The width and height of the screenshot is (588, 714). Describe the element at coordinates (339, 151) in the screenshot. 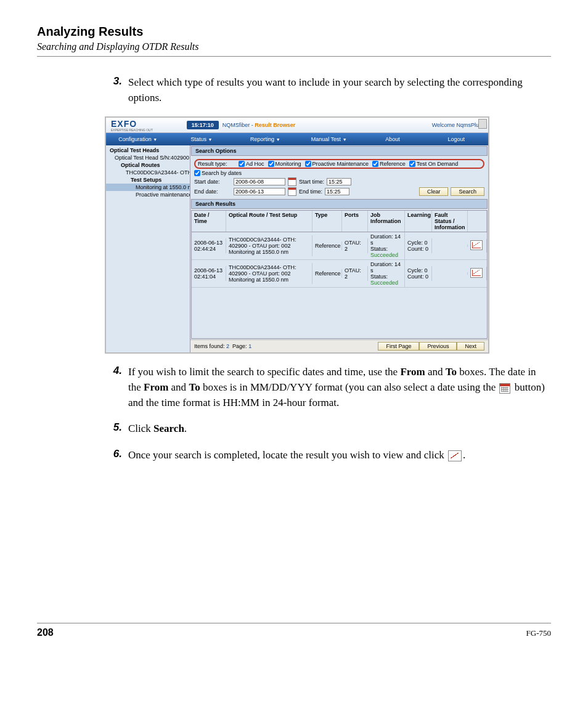

I see `search-options-header: Search Options` at that location.